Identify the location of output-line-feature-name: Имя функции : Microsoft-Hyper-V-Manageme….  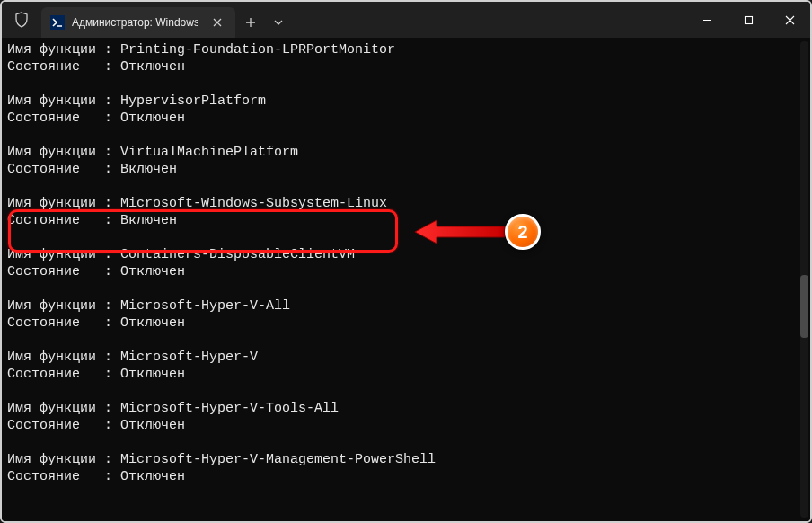
(406, 460).